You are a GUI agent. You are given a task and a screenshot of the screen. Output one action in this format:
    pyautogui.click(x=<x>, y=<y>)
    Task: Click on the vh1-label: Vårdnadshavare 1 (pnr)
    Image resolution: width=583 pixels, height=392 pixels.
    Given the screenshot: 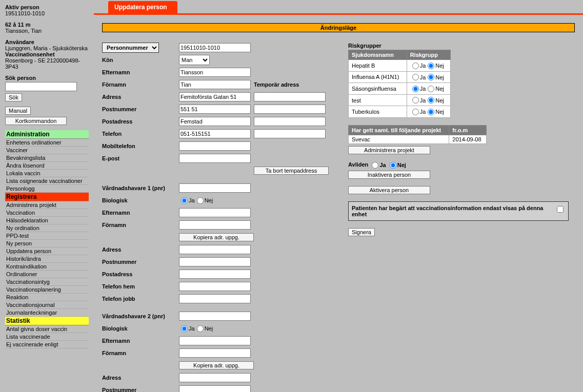 What is the action you would take?
    pyautogui.click(x=140, y=188)
    